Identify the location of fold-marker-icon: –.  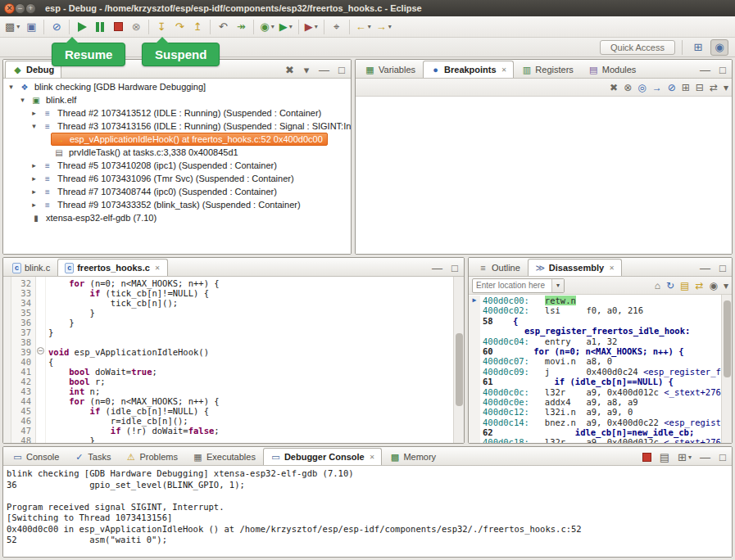
(41, 350).